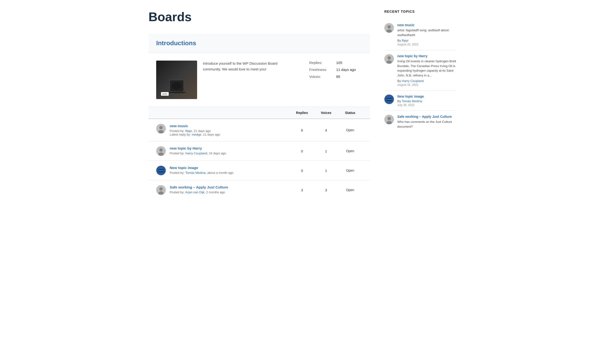  Describe the element at coordinates (195, 133) in the screenshot. I see `topic-meta: Posted by: flippr, 21 days agoLatest rep…` at that location.